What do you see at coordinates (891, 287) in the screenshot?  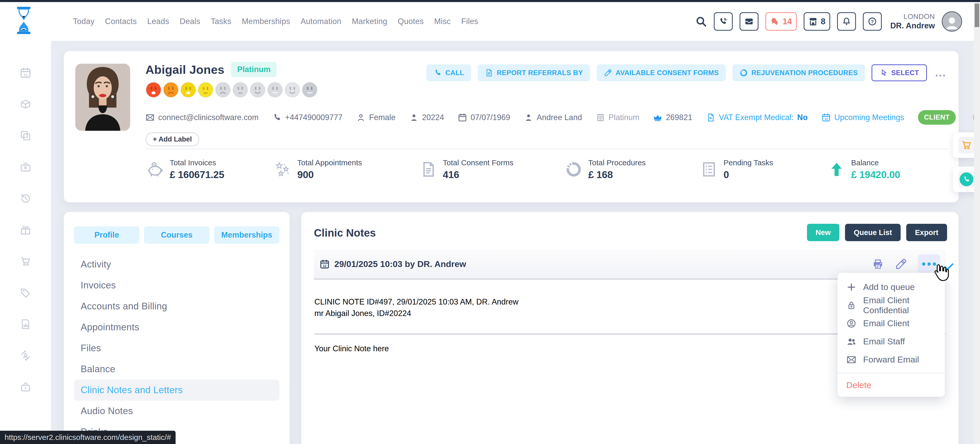 I see `dropdown-add-to-queue: Add to queue` at bounding box center [891, 287].